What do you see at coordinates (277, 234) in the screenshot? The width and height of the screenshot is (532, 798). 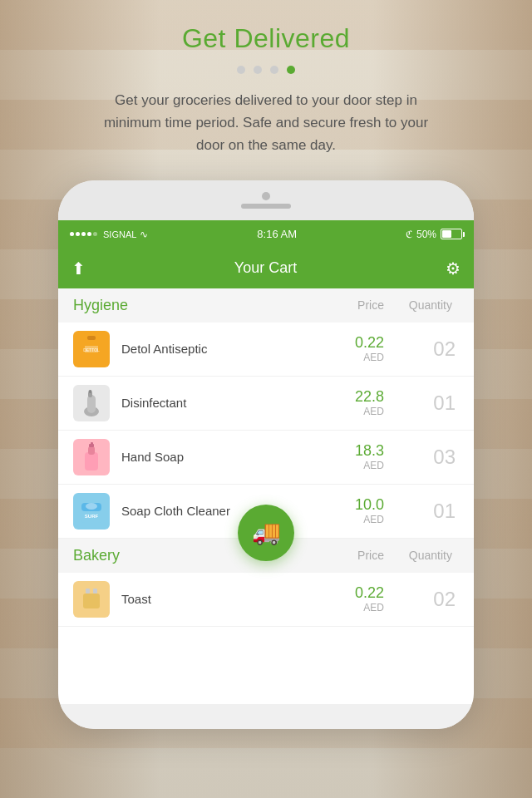 I see `status-time: 8:16 AM` at bounding box center [277, 234].